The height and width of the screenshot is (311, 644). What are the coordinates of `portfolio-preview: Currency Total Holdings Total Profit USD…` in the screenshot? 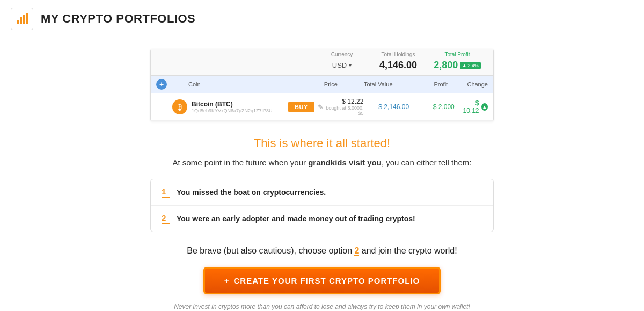 It's located at (322, 85).